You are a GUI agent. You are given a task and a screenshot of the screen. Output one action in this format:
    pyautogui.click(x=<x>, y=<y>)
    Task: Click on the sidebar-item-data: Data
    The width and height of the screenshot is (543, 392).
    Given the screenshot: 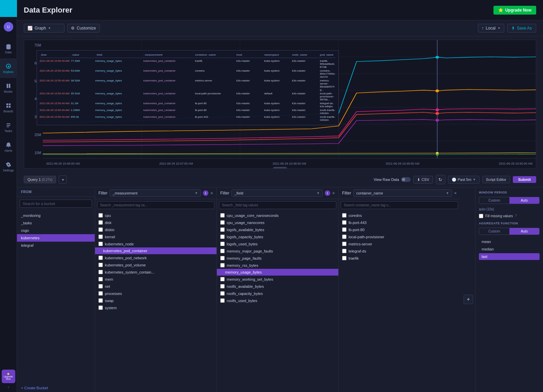 What is the action you would take?
    pyautogui.click(x=8, y=49)
    